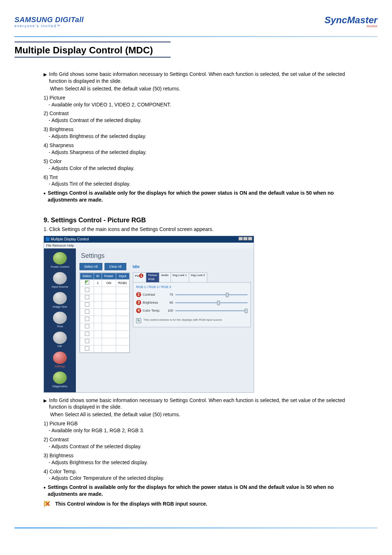  I want to click on intro2-text: Info Grid shows some basic information n…, so click(203, 404).